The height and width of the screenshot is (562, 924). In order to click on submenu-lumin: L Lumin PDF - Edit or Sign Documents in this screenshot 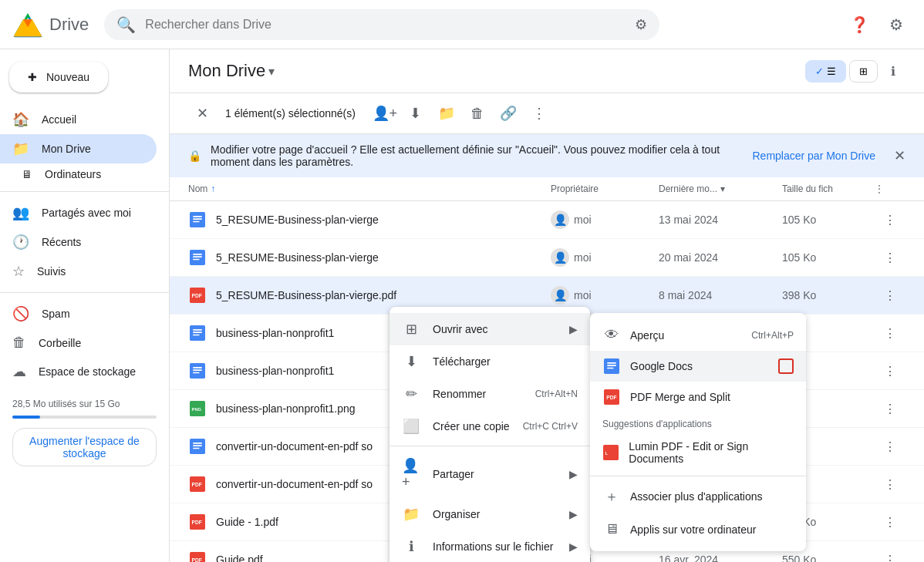, I will do `click(698, 453)`.